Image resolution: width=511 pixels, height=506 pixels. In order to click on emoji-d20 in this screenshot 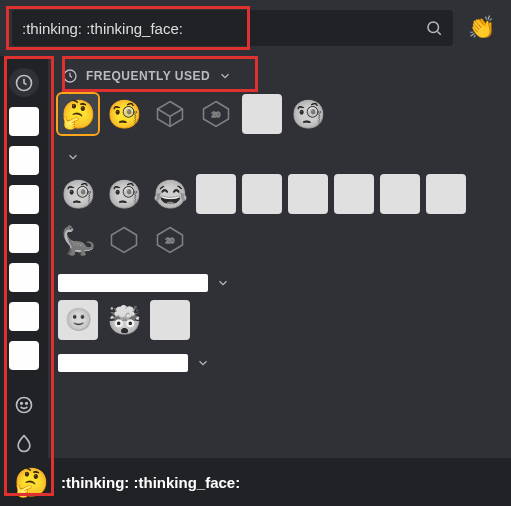, I will do `click(124, 240)`.